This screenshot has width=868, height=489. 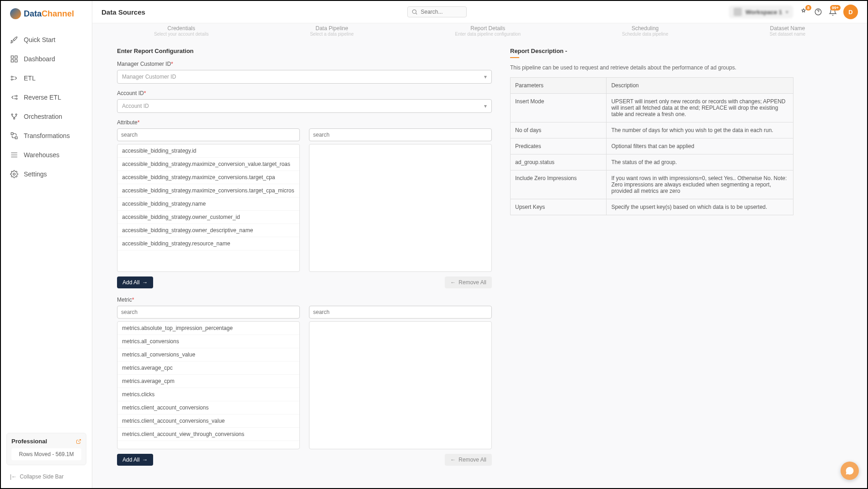 What do you see at coordinates (181, 31) in the screenshot?
I see `step-credentials: Credentials Select your account details` at bounding box center [181, 31].